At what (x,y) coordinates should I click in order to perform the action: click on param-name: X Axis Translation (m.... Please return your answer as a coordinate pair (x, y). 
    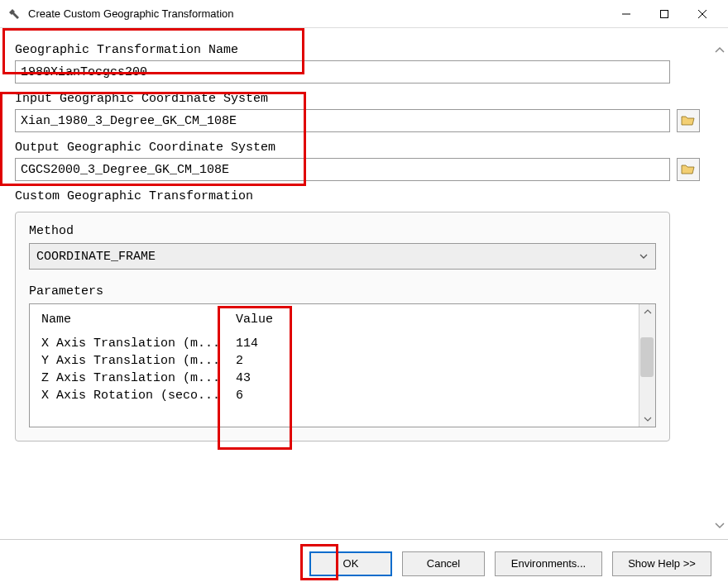
    Looking at the image, I should click on (136, 344).